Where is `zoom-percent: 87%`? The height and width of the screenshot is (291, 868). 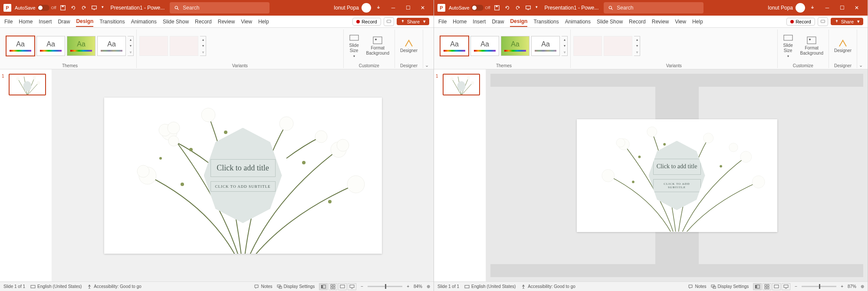 zoom-percent: 87% is located at coordinates (852, 286).